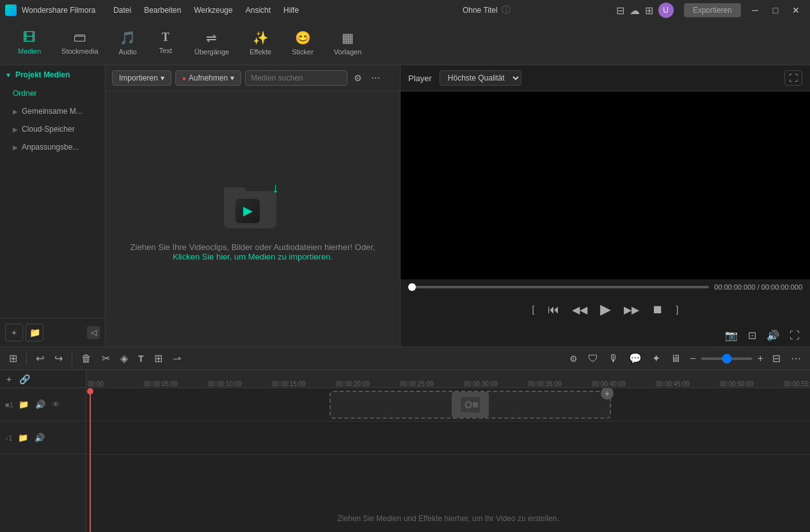 Image resolution: width=810 pixels, height=532 pixels. I want to click on add-track-btn: +, so click(9, 379).